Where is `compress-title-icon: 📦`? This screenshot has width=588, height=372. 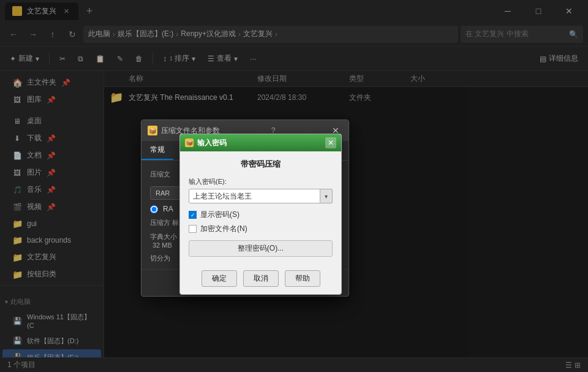
compress-title-icon: 📦 is located at coordinates (153, 131).